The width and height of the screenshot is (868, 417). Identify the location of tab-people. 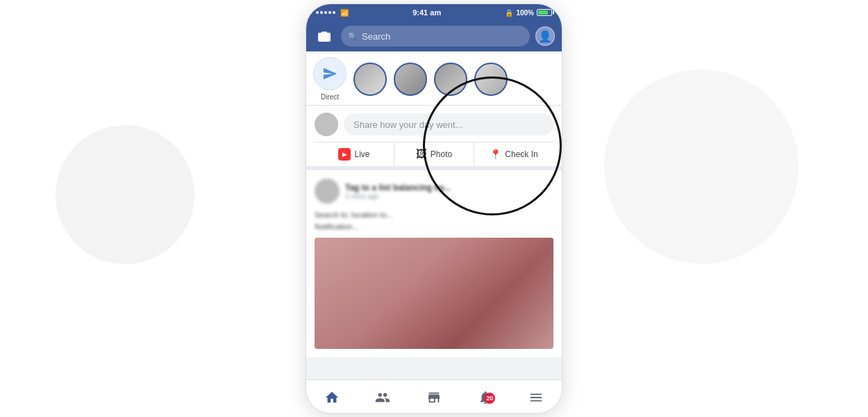
(383, 398).